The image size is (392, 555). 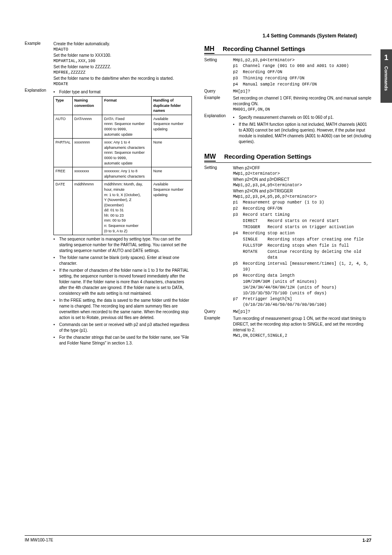 What do you see at coordinates (87, 106) in the screenshot?
I see `table-header: Naming convention` at bounding box center [87, 106].